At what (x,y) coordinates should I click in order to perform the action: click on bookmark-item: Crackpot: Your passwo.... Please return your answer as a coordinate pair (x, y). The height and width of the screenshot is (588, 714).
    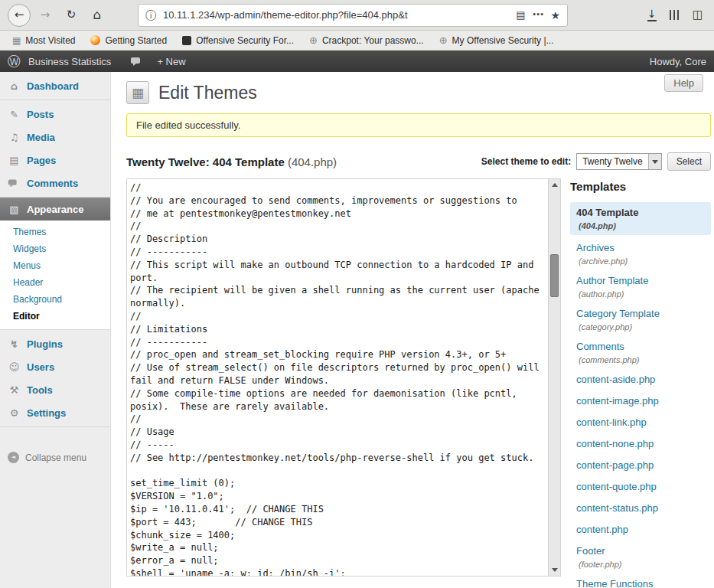
    Looking at the image, I should click on (367, 40).